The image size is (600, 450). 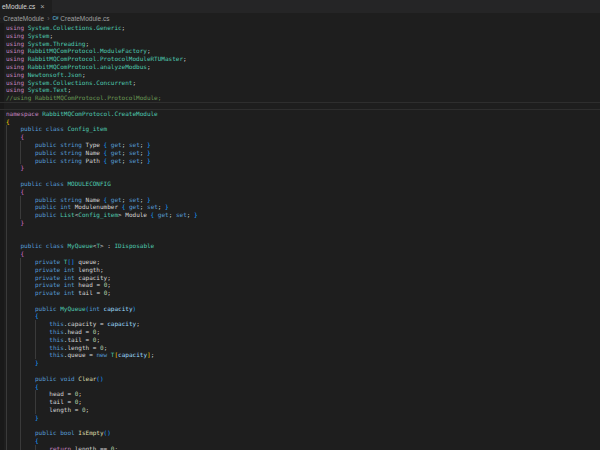 What do you see at coordinates (300, 293) in the screenshot?
I see `code-line: private int tail = 0;` at bounding box center [300, 293].